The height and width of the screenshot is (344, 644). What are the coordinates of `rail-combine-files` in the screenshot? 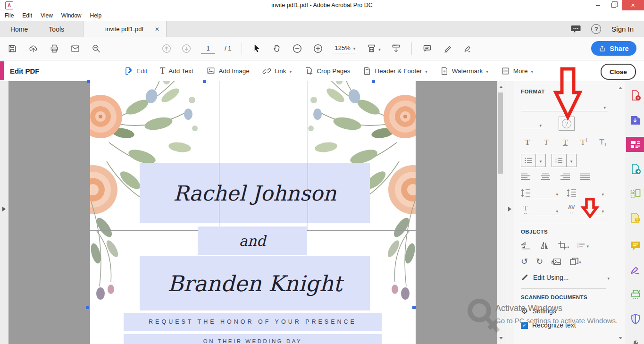 It's located at (635, 120).